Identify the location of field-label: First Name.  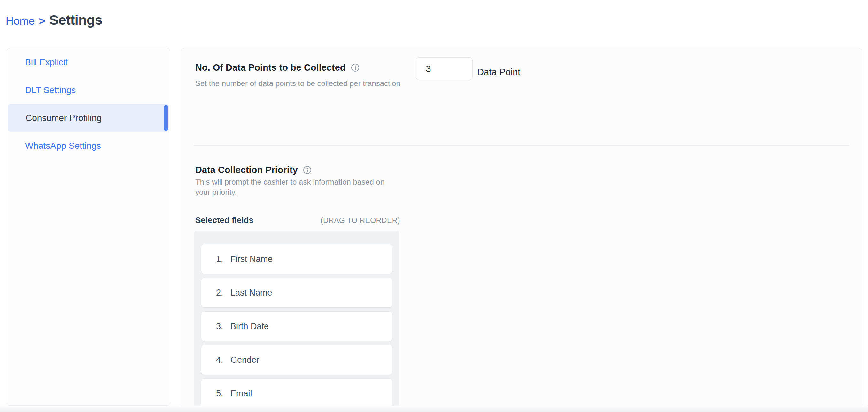
(251, 259).